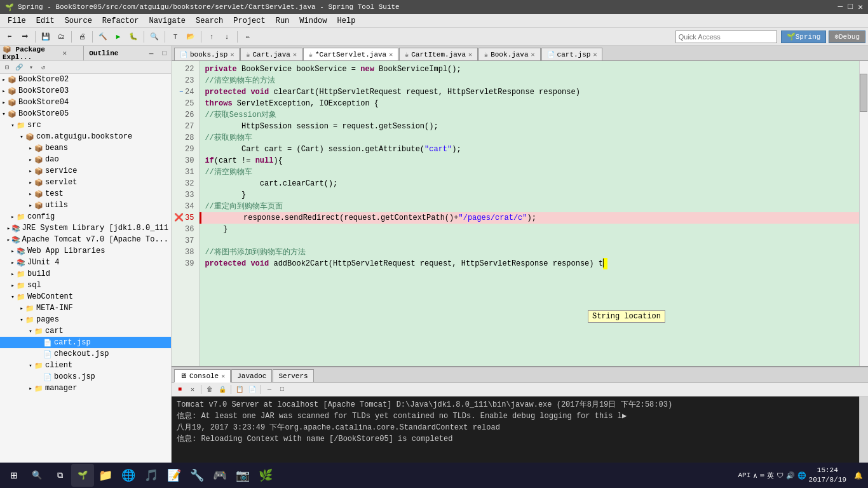  I want to click on taskbar-explorer: 📁, so click(105, 475).